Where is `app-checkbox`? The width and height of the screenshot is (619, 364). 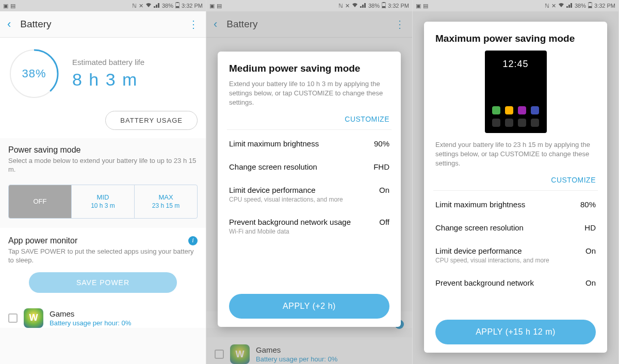
app-checkbox is located at coordinates (13, 318).